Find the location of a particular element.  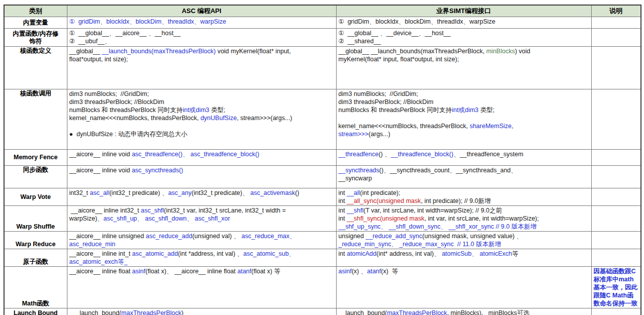

text-line: __aicore__ inline int_t asc_atomic_add(i… is located at coordinates (202, 254).